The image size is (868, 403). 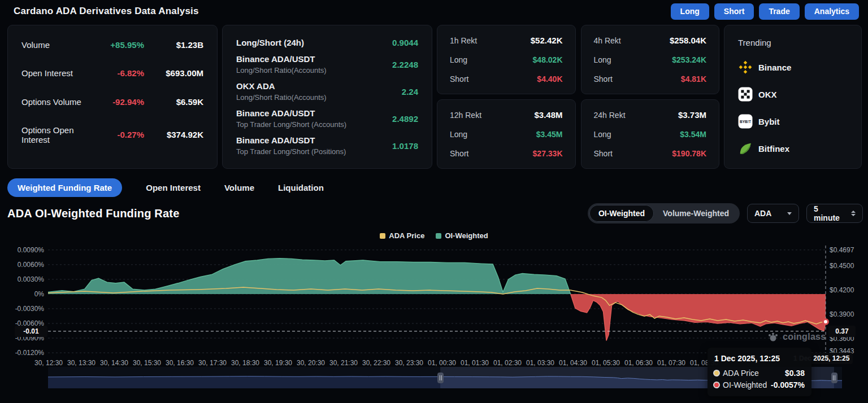 I want to click on coinglass-logo-icon, so click(x=773, y=337).